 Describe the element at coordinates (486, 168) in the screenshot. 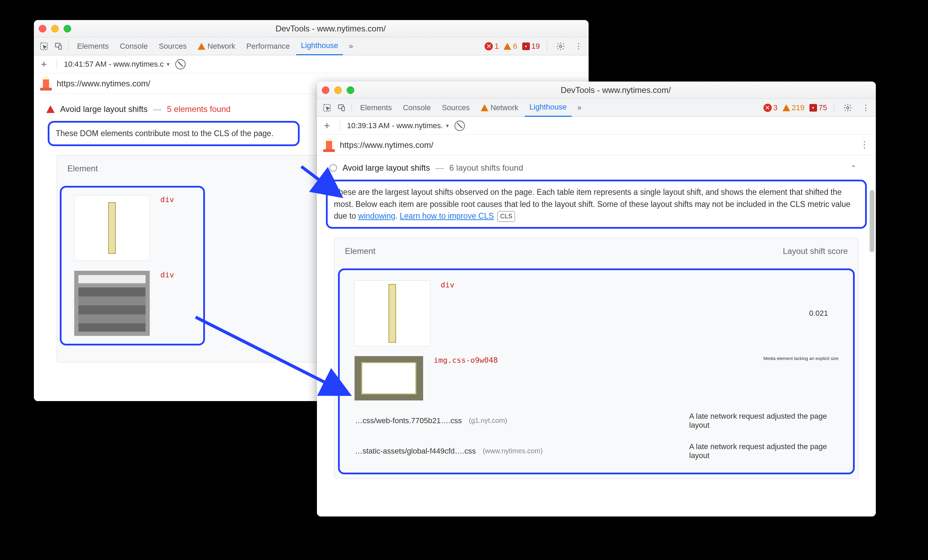

I see `audit-summary: 6 layout shifts found` at that location.